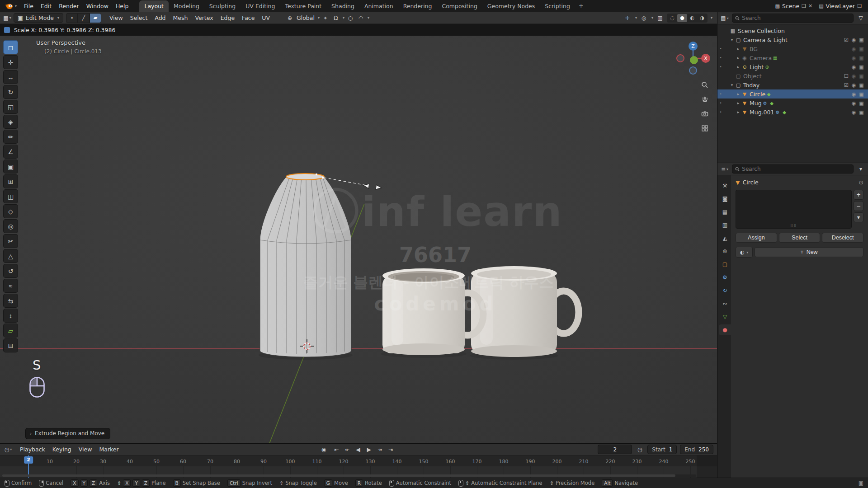 This screenshot has width=868, height=488. What do you see at coordinates (7, 18) in the screenshot?
I see `editor-type-icon: ▦▾` at bounding box center [7, 18].